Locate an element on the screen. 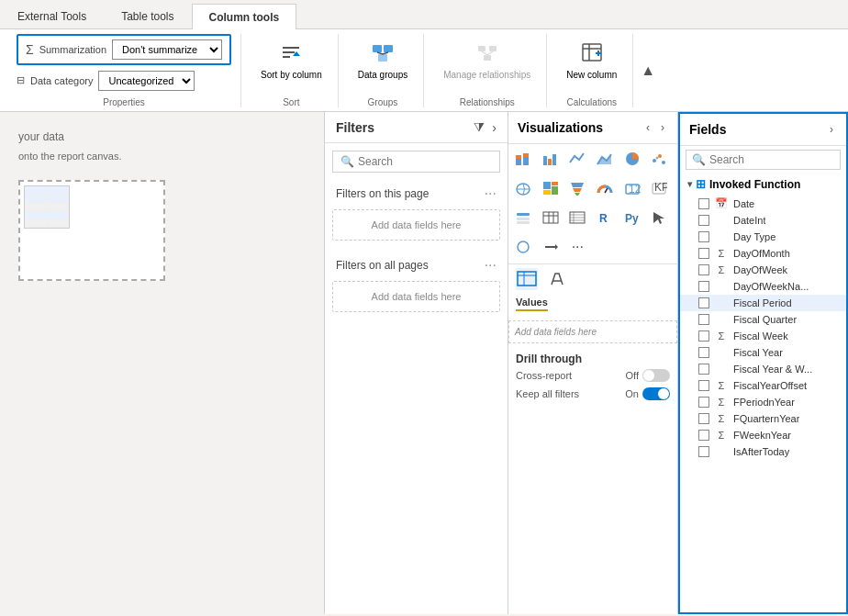  manage-relationships-button: Manage relationships is located at coordinates (486, 62).